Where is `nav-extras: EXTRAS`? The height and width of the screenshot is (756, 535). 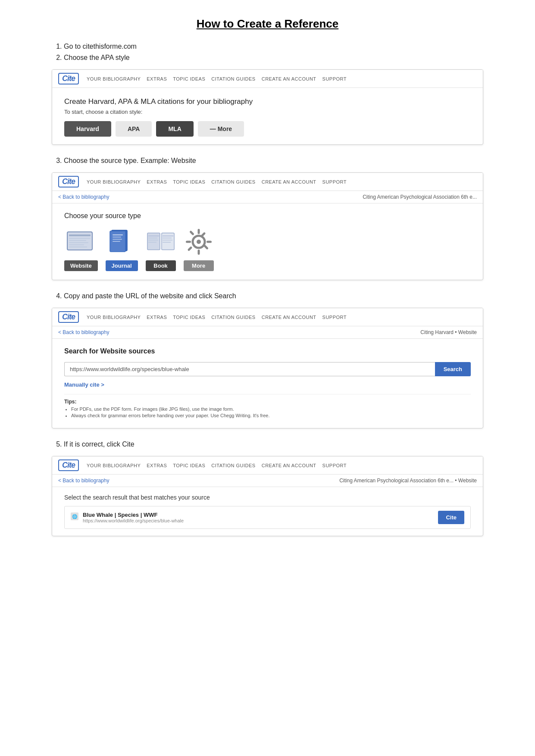 nav-extras: EXTRAS is located at coordinates (157, 79).